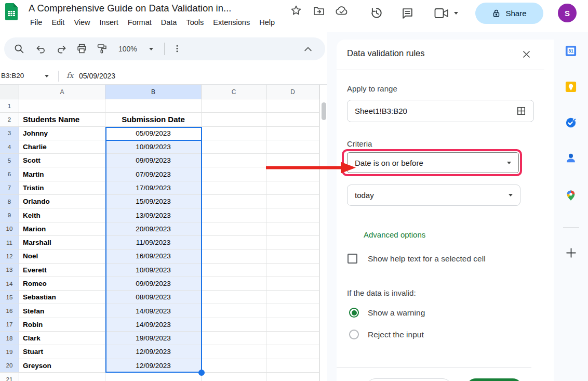  I want to click on cell-A4: Charlie, so click(62, 147).